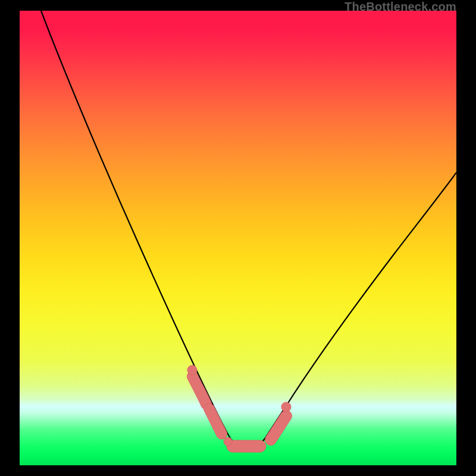  I want to click on highlight-right-dot, so click(286, 407).